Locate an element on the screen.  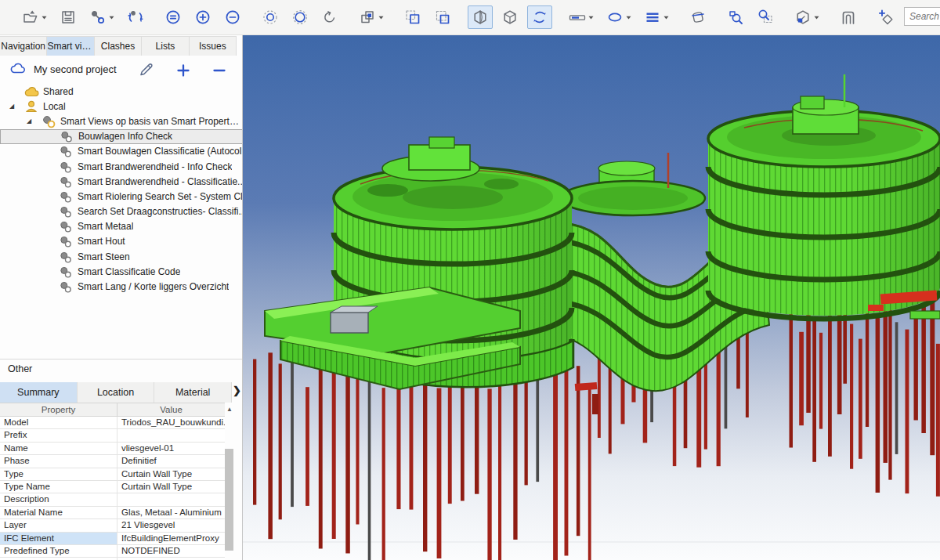
split-view-button is located at coordinates (480, 17).